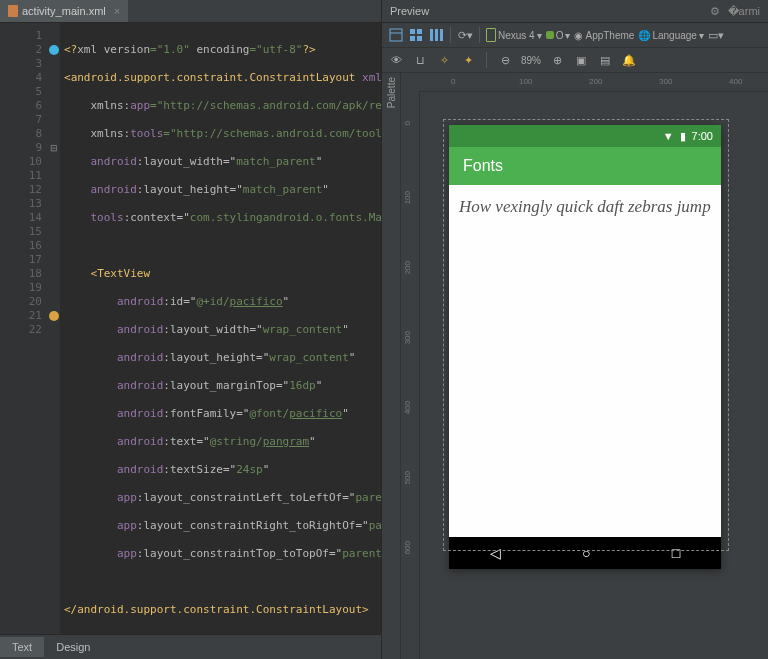 This screenshot has height=659, width=768. What do you see at coordinates (117, 11) in the screenshot?
I see `close-icon: ×` at bounding box center [117, 11].